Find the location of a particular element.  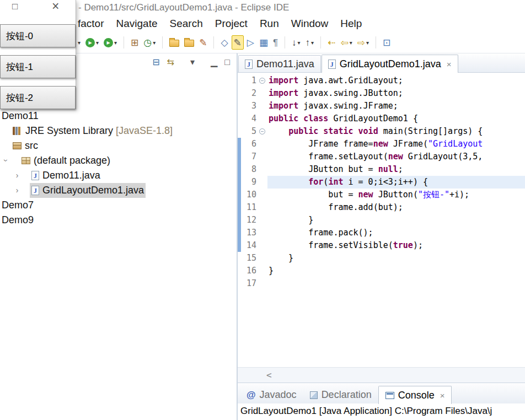

tab-javadoc: @Javadoc is located at coordinates (271, 395).